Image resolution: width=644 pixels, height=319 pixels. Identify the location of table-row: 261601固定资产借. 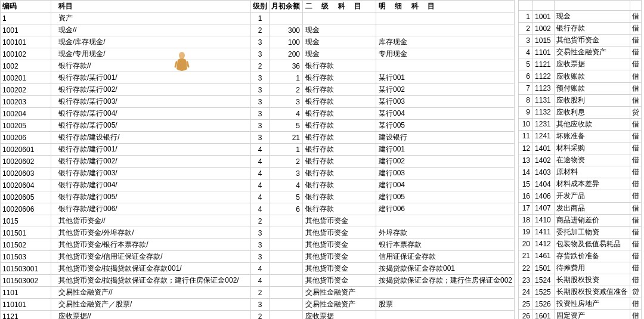
(580, 315).